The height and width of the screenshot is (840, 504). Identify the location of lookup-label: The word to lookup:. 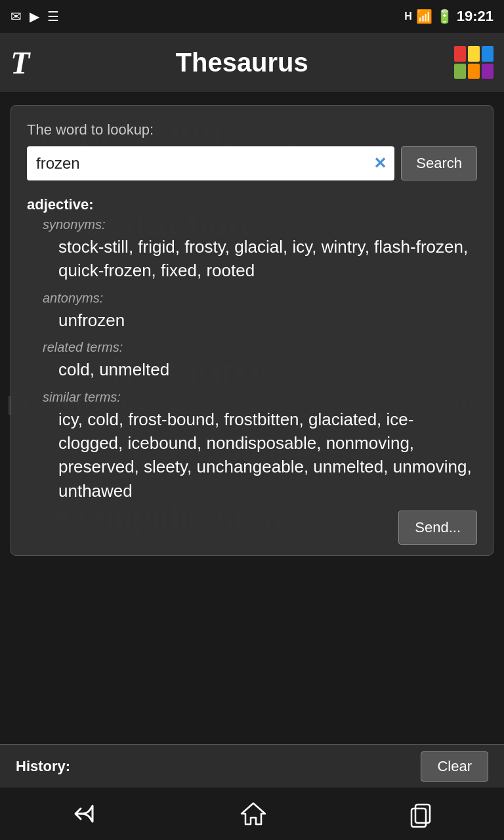
(252, 130).